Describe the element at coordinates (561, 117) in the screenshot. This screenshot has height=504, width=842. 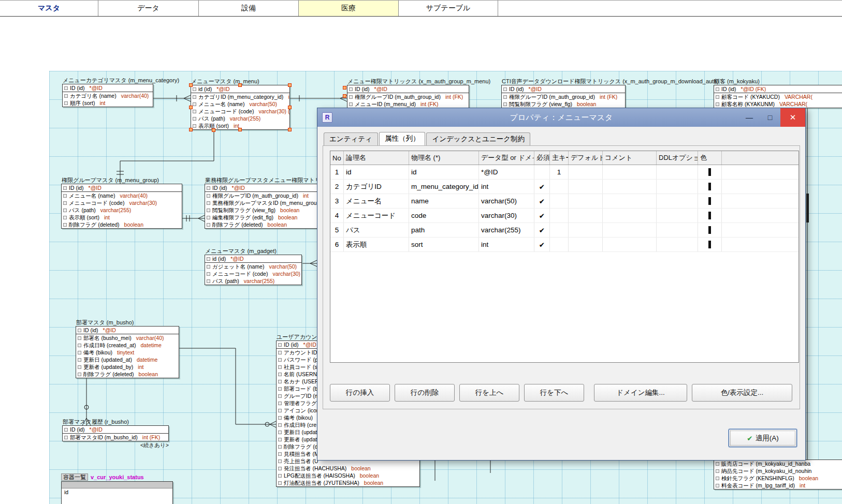
I see `dialog-titlebar: R プロパティ：メニューマスタ — □ ✕` at that location.